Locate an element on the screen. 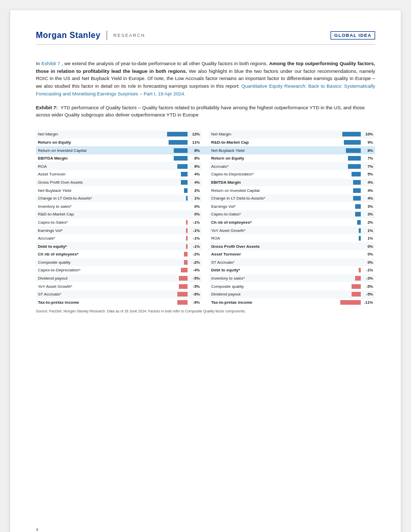  table-row: EBITDA Margin8%Return on Equity7% is located at coordinates (206, 159).